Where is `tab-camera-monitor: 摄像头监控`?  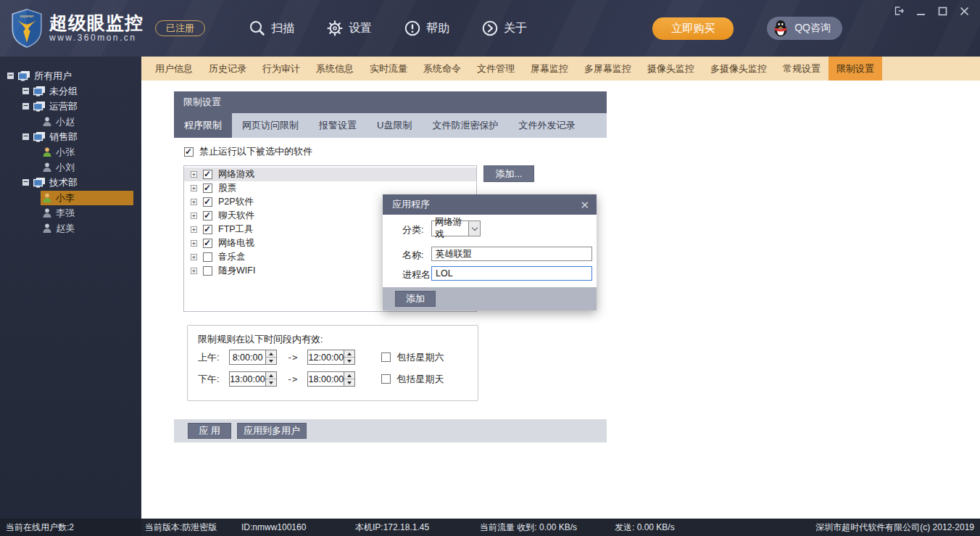 tab-camera-monitor: 摄像头监控 is located at coordinates (671, 68).